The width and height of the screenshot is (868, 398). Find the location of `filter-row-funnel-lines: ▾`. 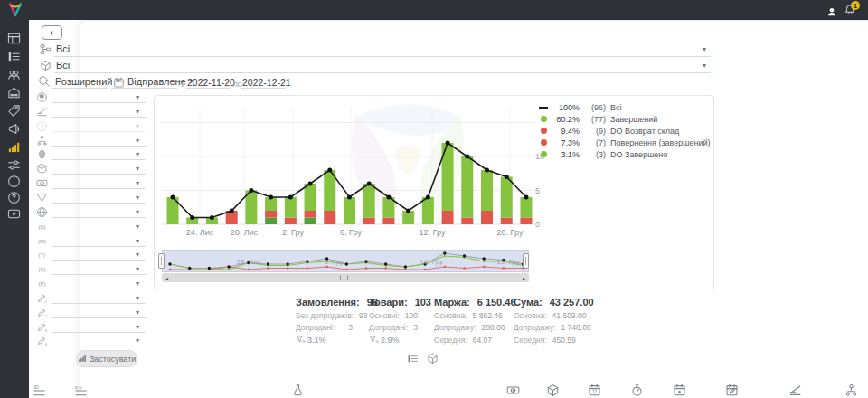

filter-row-funnel-lines: ▾ is located at coordinates (90, 112).